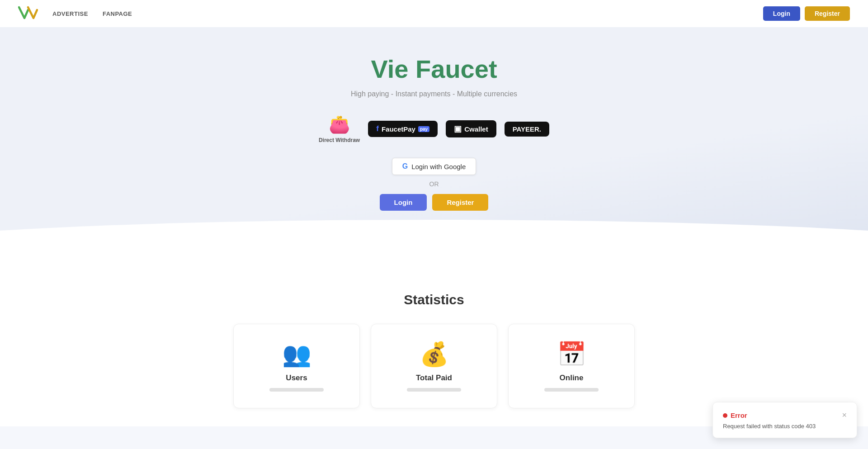  Describe the element at coordinates (458, 129) in the screenshot. I see `cwallet-icon: ▣` at that location.